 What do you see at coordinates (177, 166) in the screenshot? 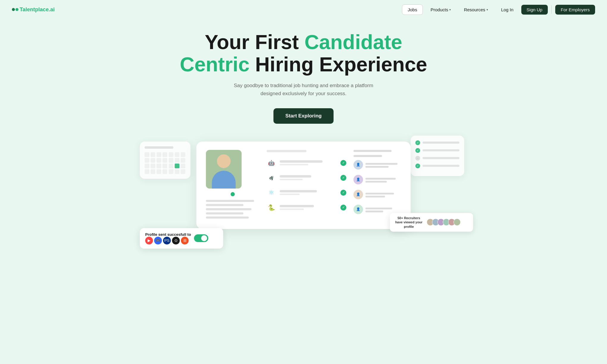
I see `cal-cell-highlight` at bounding box center [177, 166].